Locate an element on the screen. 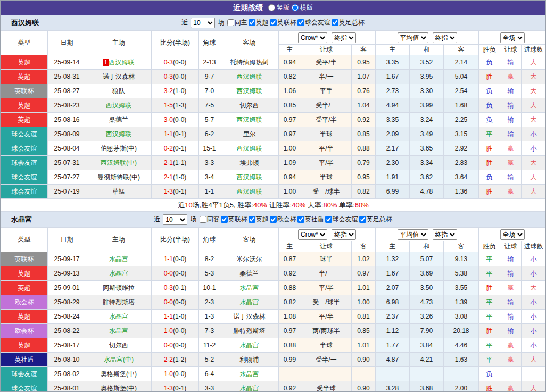  home-team-name: 阿斯顿维拉 is located at coordinates (119, 288).